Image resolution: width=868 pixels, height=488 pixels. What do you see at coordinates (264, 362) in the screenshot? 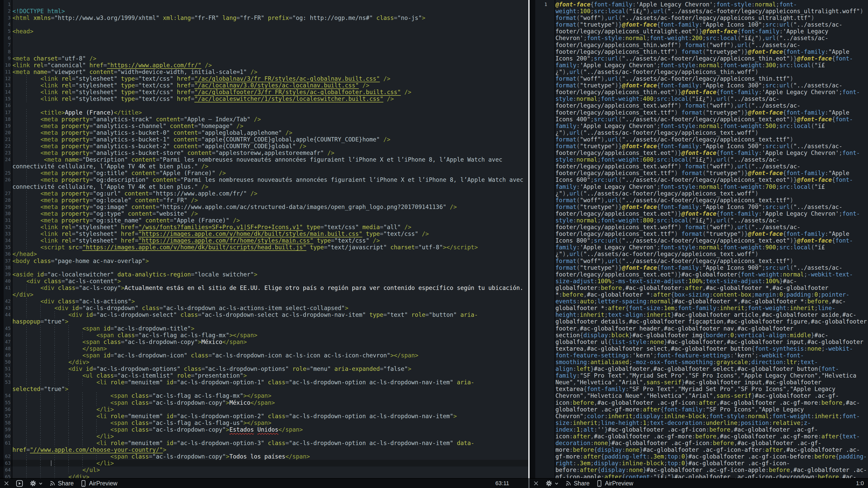
I see `code-line: 50 </div>` at bounding box center [264, 362].